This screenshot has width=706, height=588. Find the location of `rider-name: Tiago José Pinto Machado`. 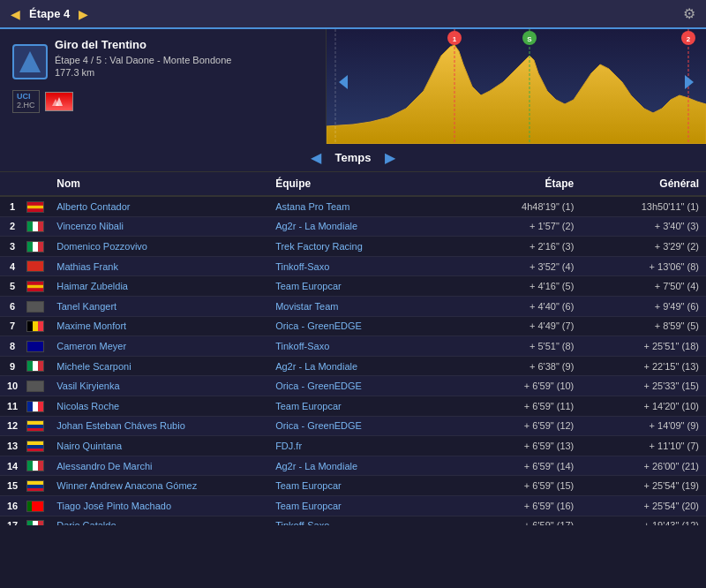

rider-name: Tiago José Pinto Machado is located at coordinates (159, 505).